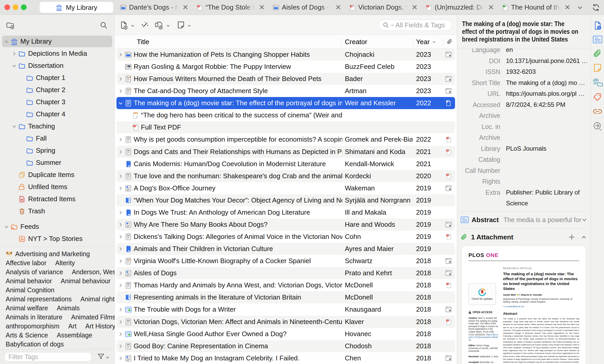  I want to click on sidebar-item-summer: Summer, so click(57, 163).